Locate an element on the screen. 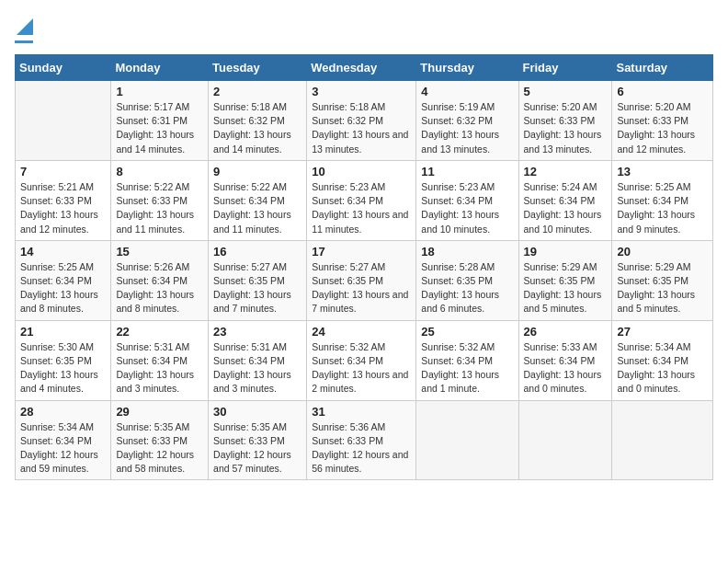 This screenshot has height=563, width=728. day-cell: 14Sunrise: 5:25 AMSunset: 6:34 PMDayligh… is located at coordinates (63, 280).